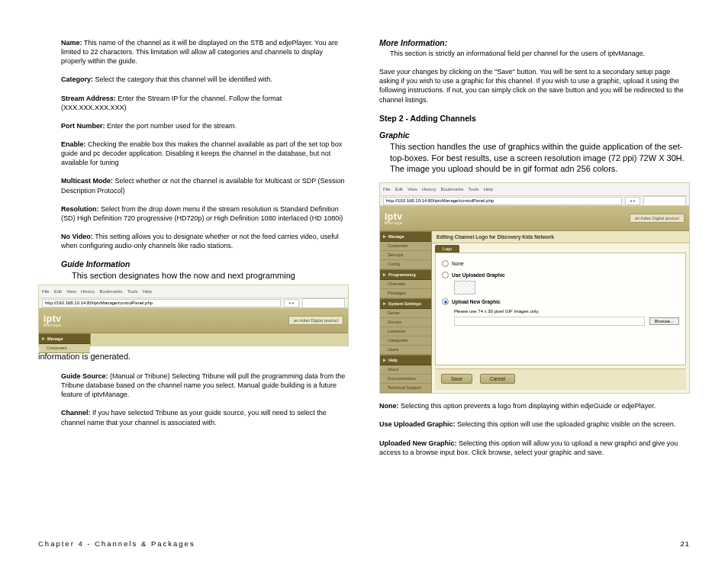 This screenshot has width=728, height=563. What do you see at coordinates (465, 288) in the screenshot?
I see `graphic-thumbnail` at bounding box center [465, 288].